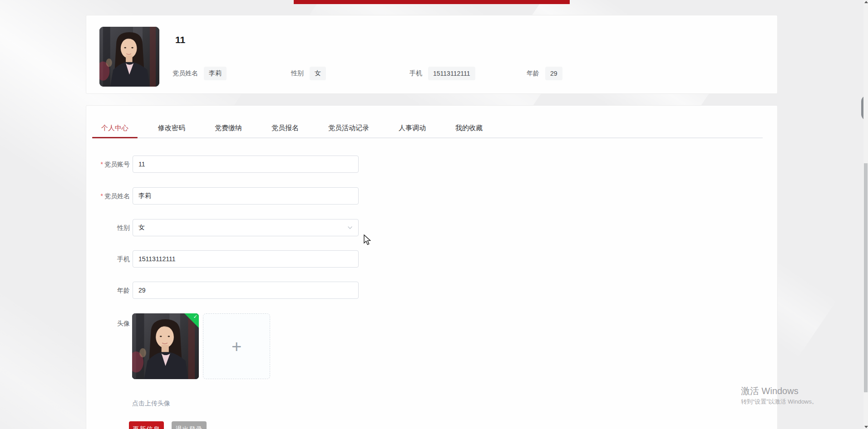 The image size is (868, 429). What do you see at coordinates (200, 73) in the screenshot?
I see `summary-field-name: 党员姓名 李莉` at bounding box center [200, 73].